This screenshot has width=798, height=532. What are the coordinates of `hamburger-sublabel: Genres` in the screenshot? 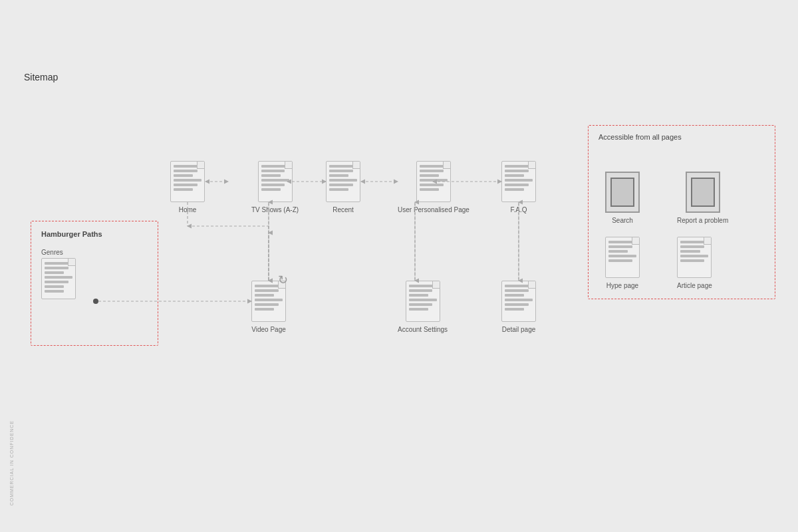 It's located at (52, 253).